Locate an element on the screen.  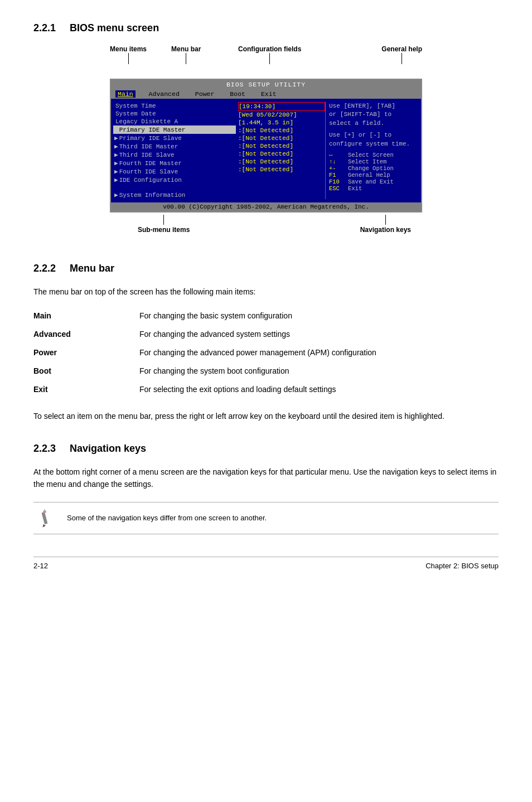
section-222-heading: 2.2.2 Menu bar is located at coordinates (266, 269).